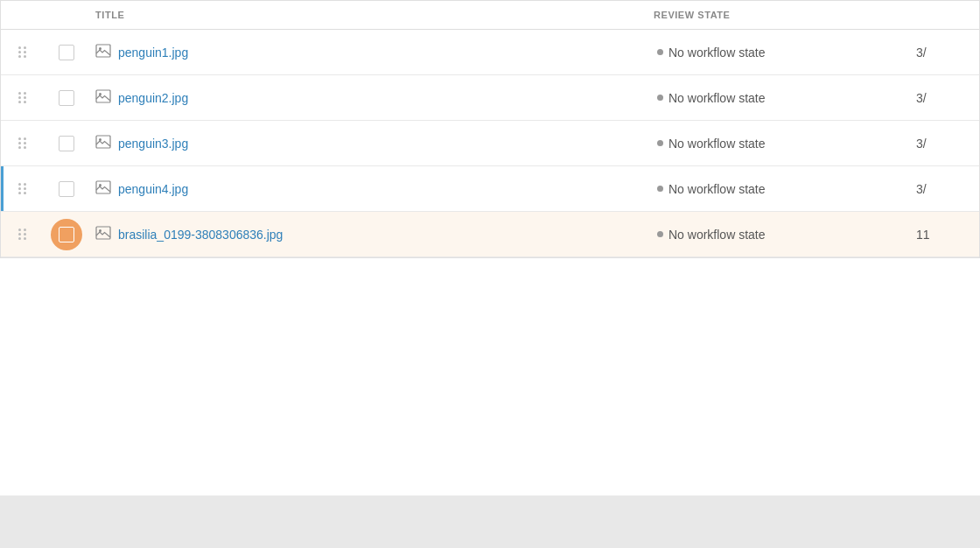 The width and height of the screenshot is (980, 548). I want to click on title-cell: brasilia_0199-3808306836.jpg, so click(368, 235).